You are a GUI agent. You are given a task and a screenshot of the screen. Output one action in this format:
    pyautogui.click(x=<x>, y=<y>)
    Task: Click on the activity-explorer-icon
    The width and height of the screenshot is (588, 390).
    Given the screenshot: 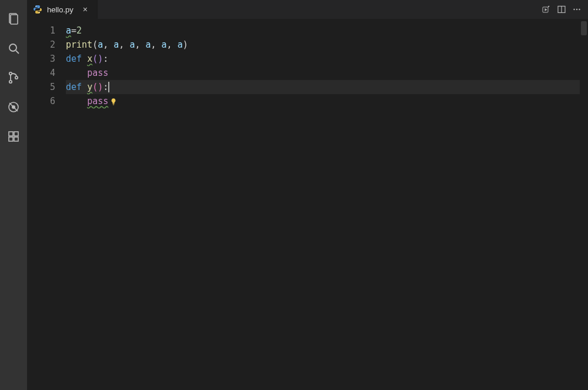 What is the action you would take?
    pyautogui.click(x=14, y=19)
    